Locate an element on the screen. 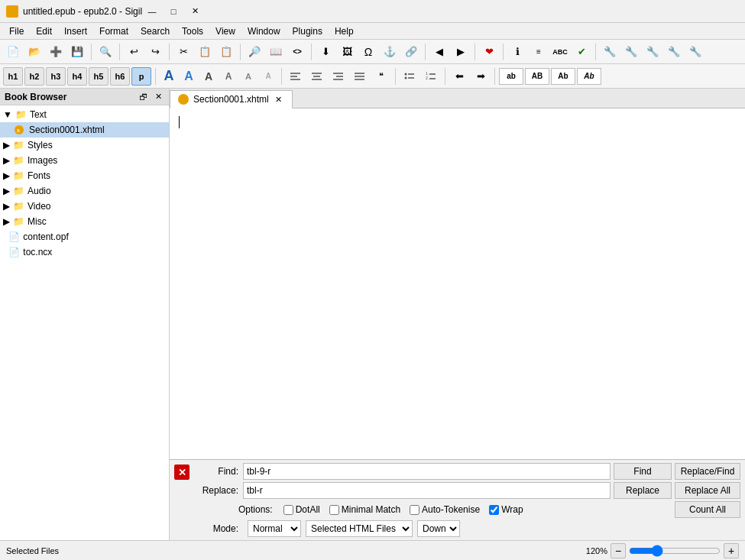 This screenshot has width=745, height=560. tree-item-images-folder: ▶ 📁 Images is located at coordinates (84, 160).